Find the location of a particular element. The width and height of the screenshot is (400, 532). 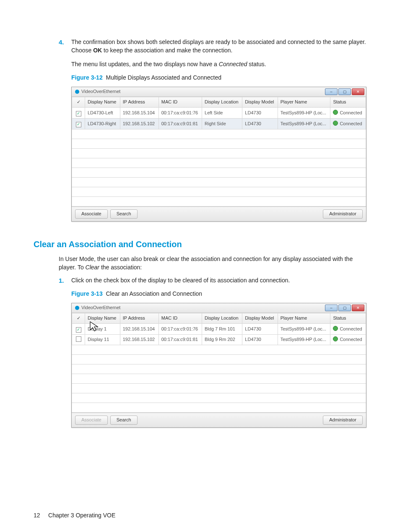

display-grid: ✓ Display Name IP Address MAC ID Display… is located at coordinates (219, 363).